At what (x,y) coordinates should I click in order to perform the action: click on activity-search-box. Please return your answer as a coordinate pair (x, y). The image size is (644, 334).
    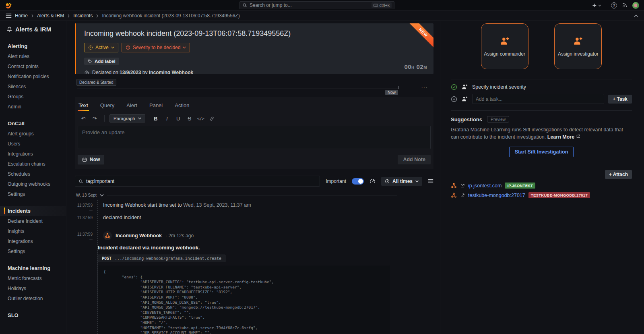
    Looking at the image, I should click on (197, 181).